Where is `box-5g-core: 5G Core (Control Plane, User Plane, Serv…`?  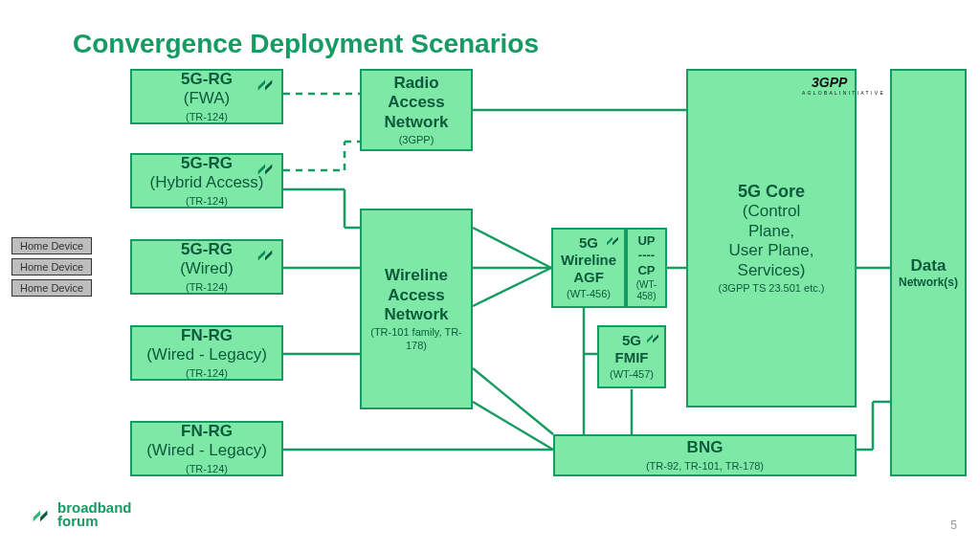
box-5g-core: 5G Core (Control Plane, User Plane, Serv… is located at coordinates (771, 238).